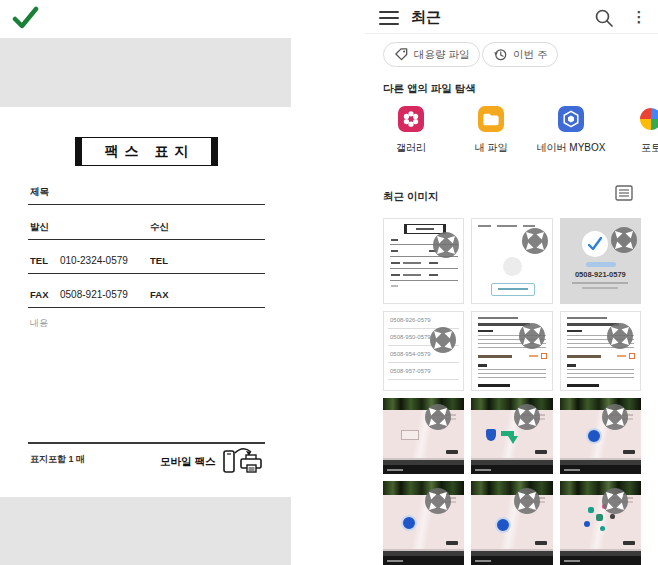 The height and width of the screenshot is (565, 658). Describe the element at coordinates (491, 148) in the screenshot. I see `app-label: 내 파일` at that location.